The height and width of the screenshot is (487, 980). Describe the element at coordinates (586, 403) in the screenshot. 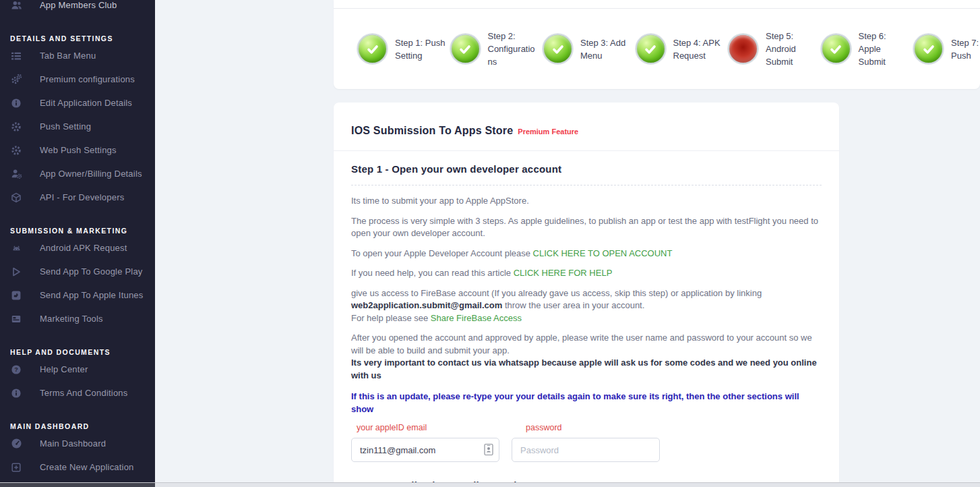

I see `update-note: If this is an update, please re-type you…` at that location.